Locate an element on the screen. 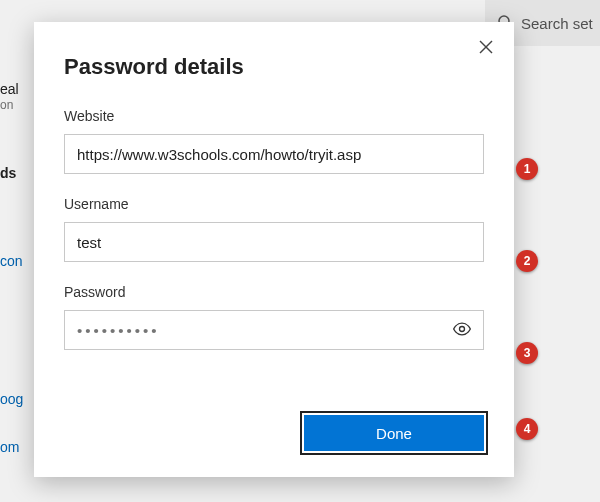  annotation-marker-3: 3 is located at coordinates (527, 353).